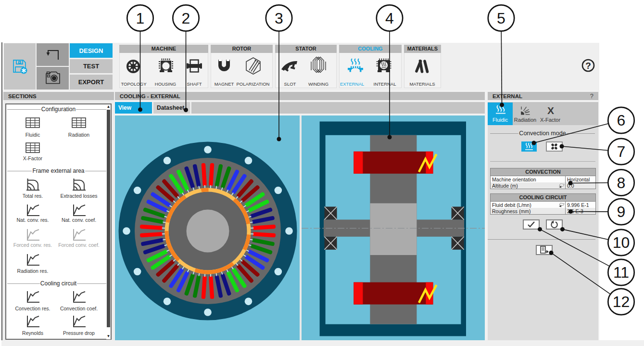 The height and width of the screenshot is (346, 644). I want to click on svg-text: 9, so click(621, 212).